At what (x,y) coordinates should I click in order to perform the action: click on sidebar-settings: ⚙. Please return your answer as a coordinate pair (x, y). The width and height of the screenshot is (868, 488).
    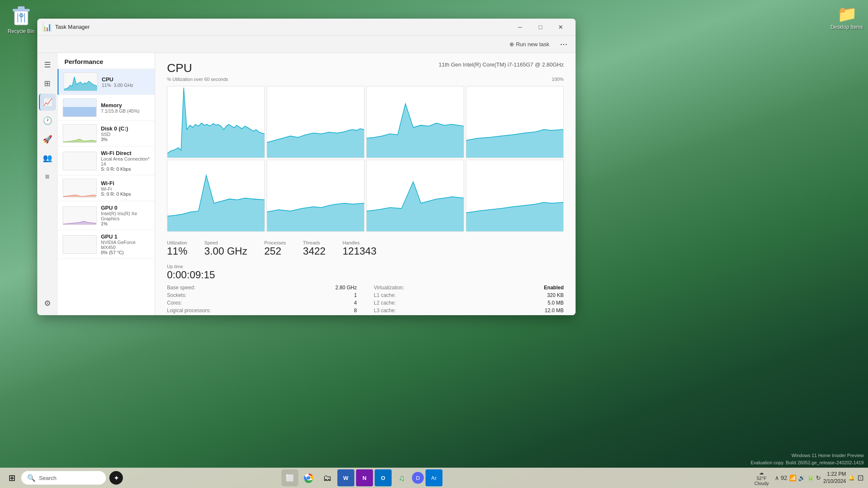
    Looking at the image, I should click on (47, 303).